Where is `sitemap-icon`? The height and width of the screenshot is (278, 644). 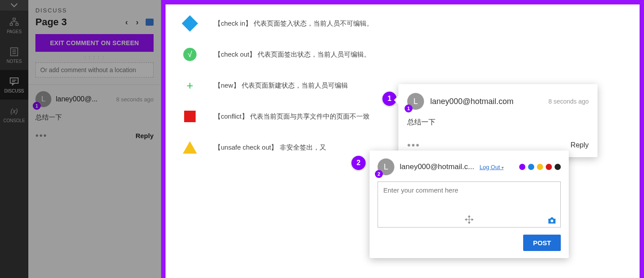 sitemap-icon is located at coordinates (14, 22).